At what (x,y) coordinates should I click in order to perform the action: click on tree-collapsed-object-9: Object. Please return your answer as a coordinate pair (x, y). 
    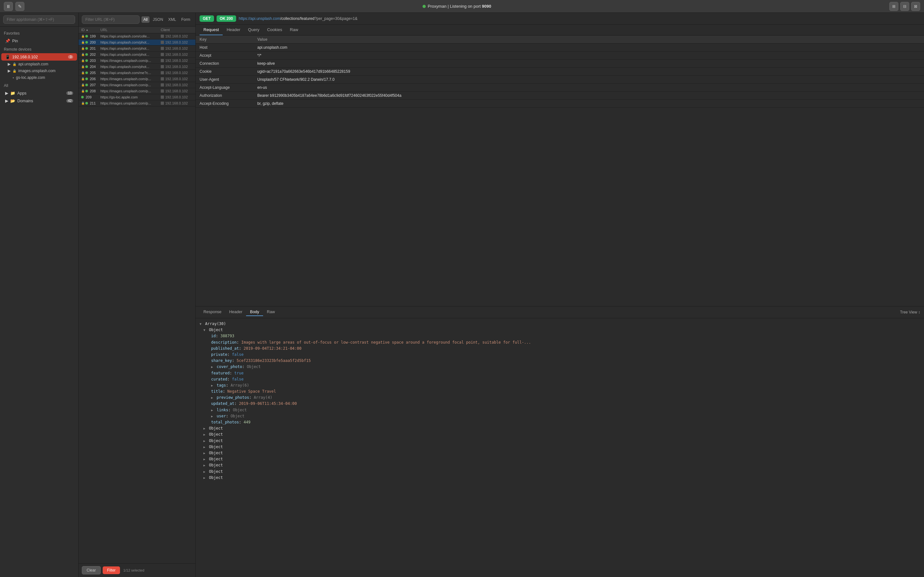
    Looking at the image, I should click on (562, 478).